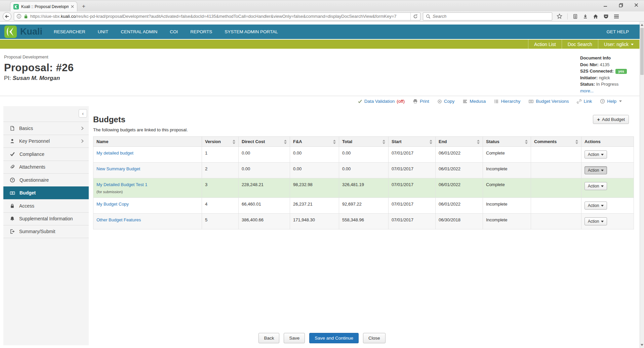 This screenshot has width=644, height=348. Describe the element at coordinates (251, 32) in the screenshot. I see `nav-system-admin-portal: SYSTEM ADMIN PORTAL` at that location.